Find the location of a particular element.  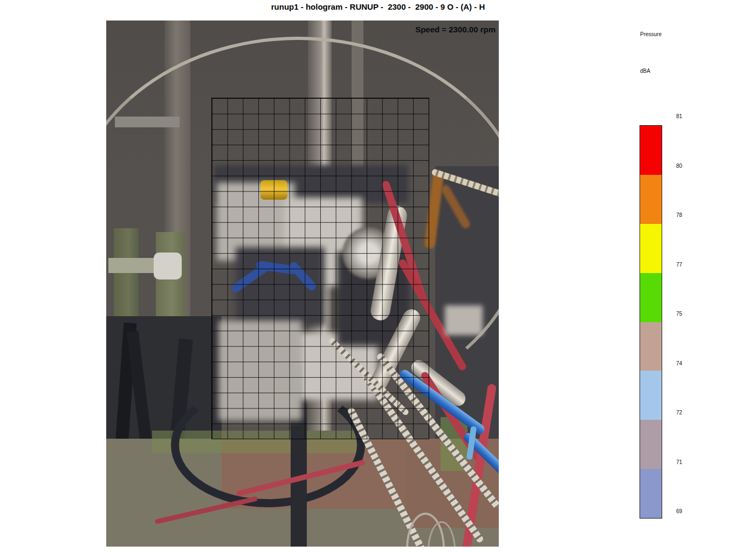

colorbar-segment-light-blue is located at coordinates (651, 395).